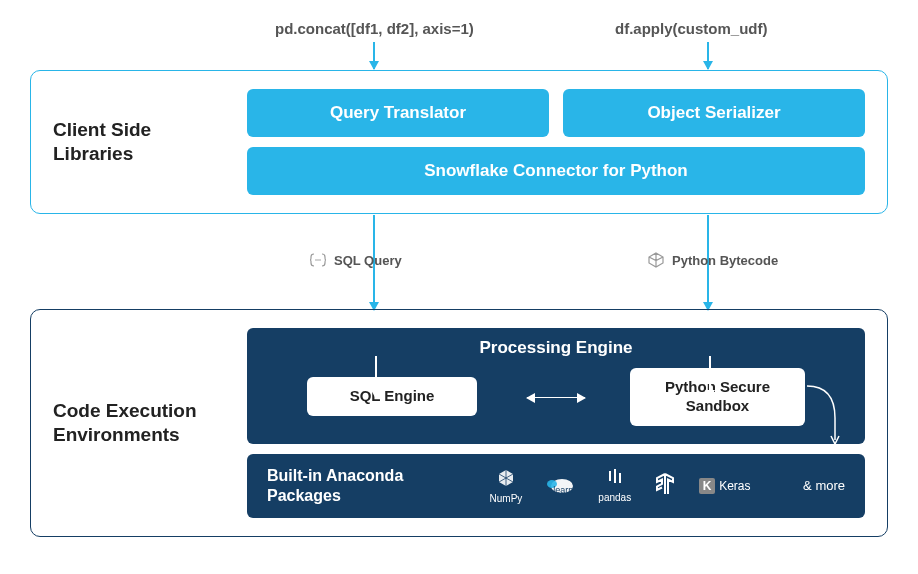  What do you see at coordinates (376, 377) in the screenshot?
I see `arrow-into-sql` at bounding box center [376, 377].